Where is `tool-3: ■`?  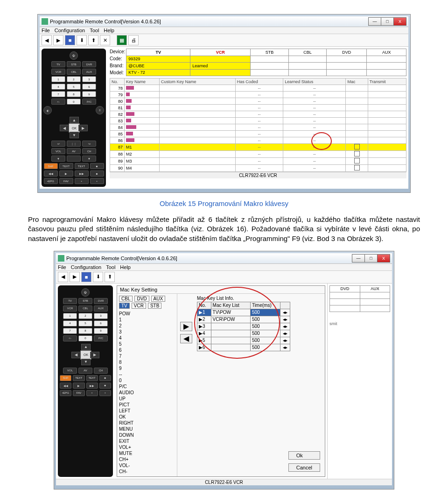
tool-3: ■ is located at coordinates (70, 40).